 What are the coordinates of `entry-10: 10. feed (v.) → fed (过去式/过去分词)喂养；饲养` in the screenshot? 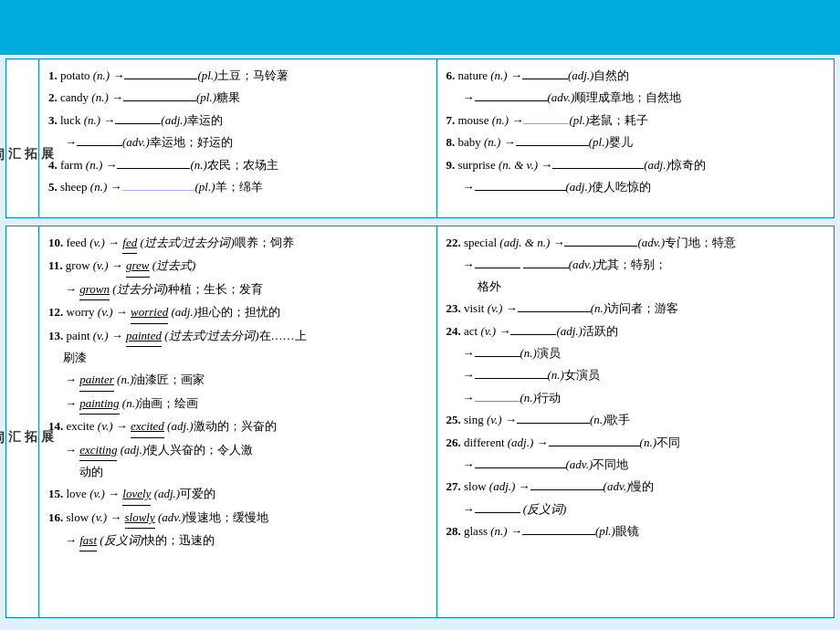 It's located at (237, 243).